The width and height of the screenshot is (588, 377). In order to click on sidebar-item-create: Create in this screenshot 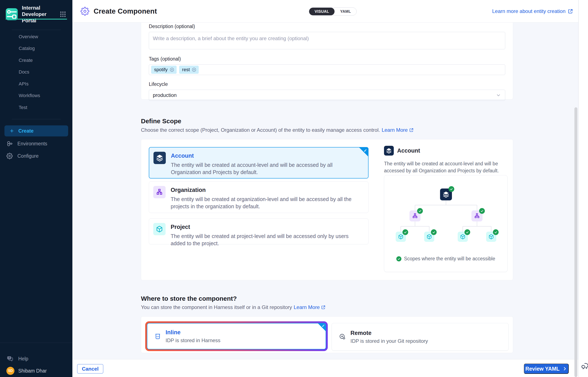, I will do `click(36, 60)`.